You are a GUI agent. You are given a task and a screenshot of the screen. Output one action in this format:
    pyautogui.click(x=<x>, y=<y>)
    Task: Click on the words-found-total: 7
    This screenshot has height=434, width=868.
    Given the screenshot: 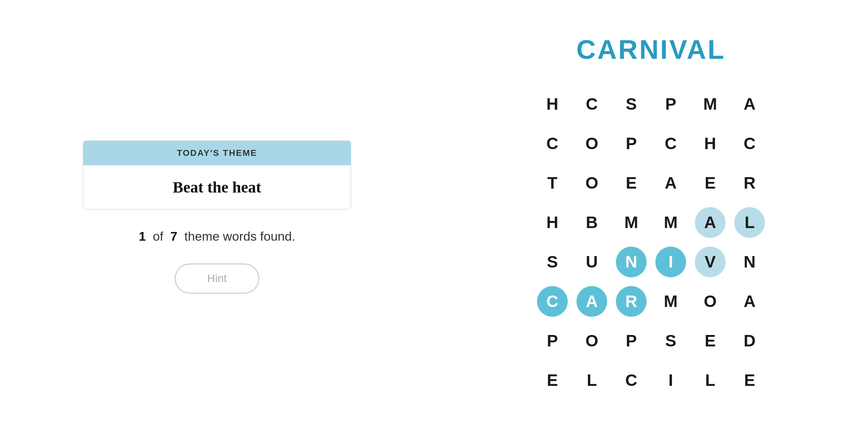 What is the action you would take?
    pyautogui.click(x=174, y=236)
    